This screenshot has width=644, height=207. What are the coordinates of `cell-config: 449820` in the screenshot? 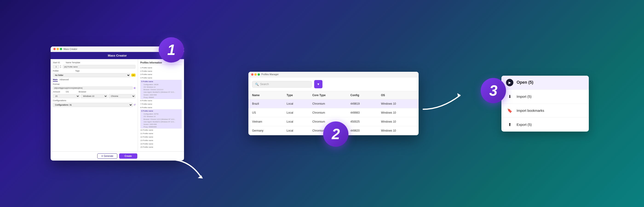 It's located at (362, 131).